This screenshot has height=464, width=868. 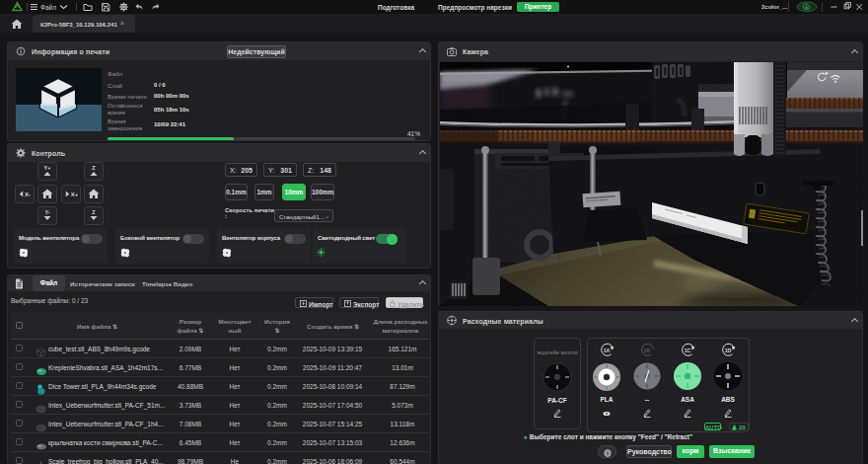 What do you see at coordinates (647, 350) in the screenshot?
I see `svg-text: 1B` at bounding box center [647, 350].